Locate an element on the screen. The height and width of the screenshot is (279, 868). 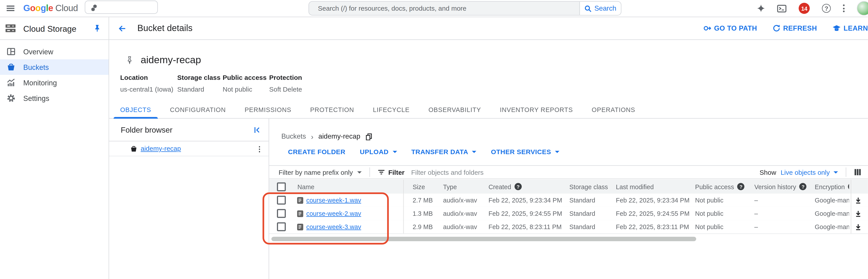
logo-cloud-label: Cloud is located at coordinates (67, 8).